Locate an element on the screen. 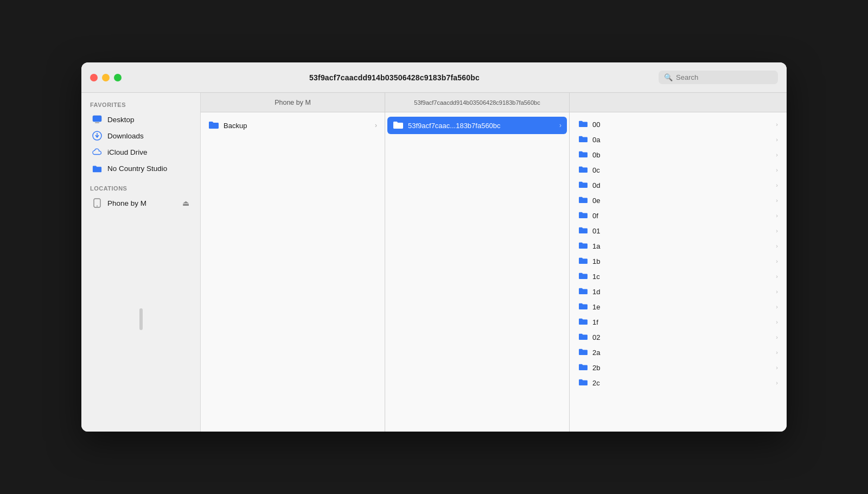  close-button is located at coordinates (94, 78).